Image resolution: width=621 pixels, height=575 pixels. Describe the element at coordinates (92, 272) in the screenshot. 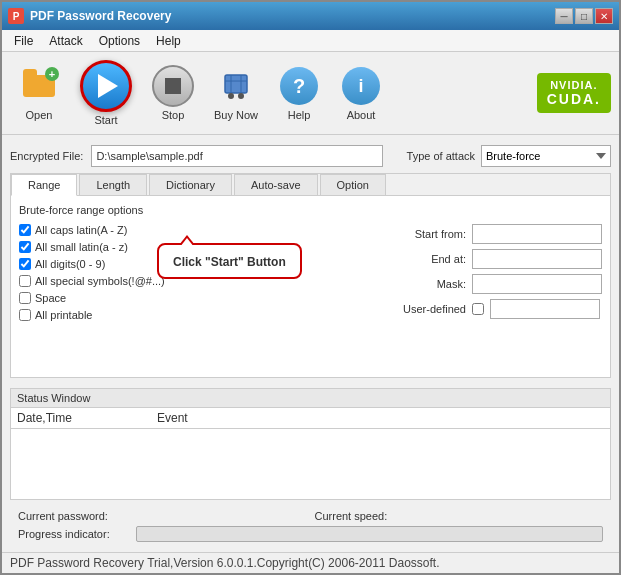

I see `checkboxes-left: All caps latin(A - Z) All small latin(a …` at that location.